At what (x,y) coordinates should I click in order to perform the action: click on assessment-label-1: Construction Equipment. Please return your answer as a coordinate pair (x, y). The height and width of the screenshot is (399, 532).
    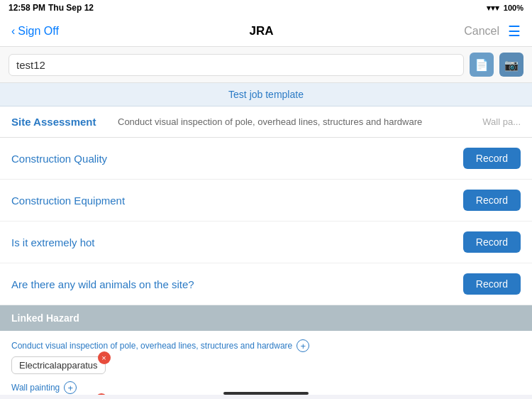
    Looking at the image, I should click on (68, 200).